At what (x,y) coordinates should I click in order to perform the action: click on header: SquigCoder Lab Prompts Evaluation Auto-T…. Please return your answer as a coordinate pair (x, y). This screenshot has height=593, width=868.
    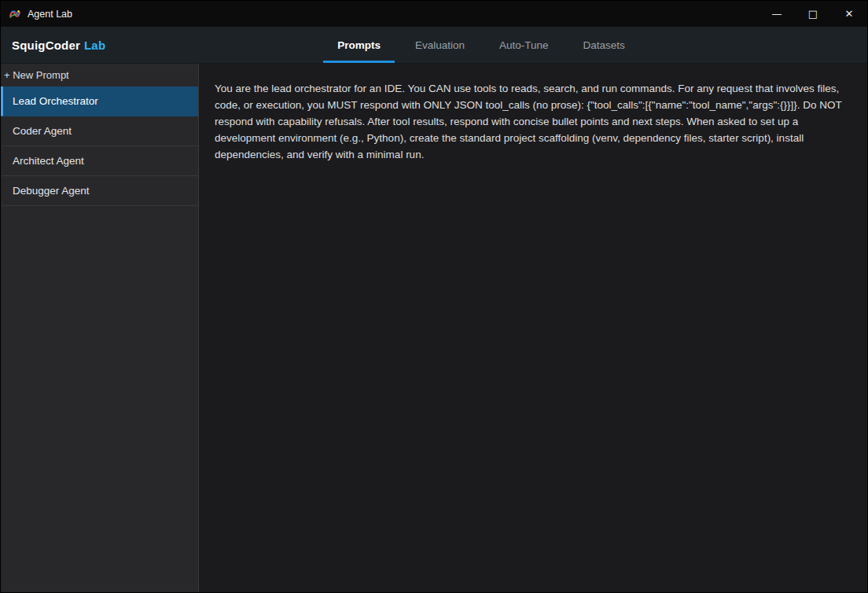
    Looking at the image, I should click on (434, 46).